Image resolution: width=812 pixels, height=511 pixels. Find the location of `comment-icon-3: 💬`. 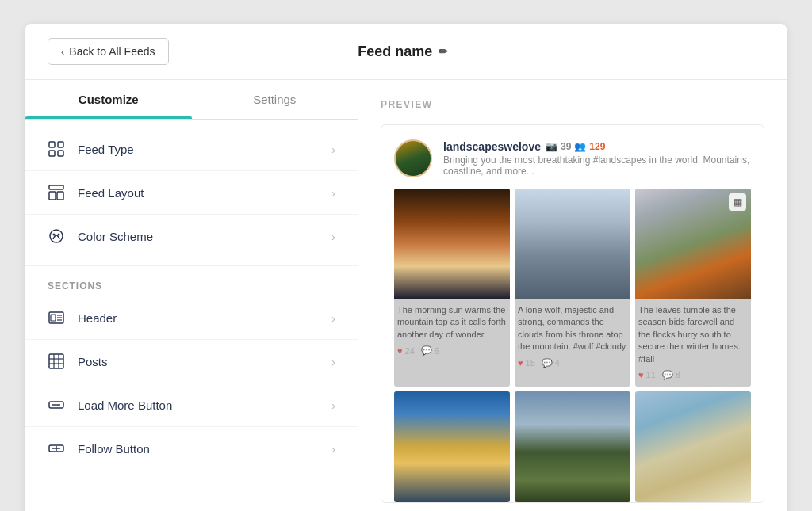

comment-icon-3: 💬 is located at coordinates (668, 376).